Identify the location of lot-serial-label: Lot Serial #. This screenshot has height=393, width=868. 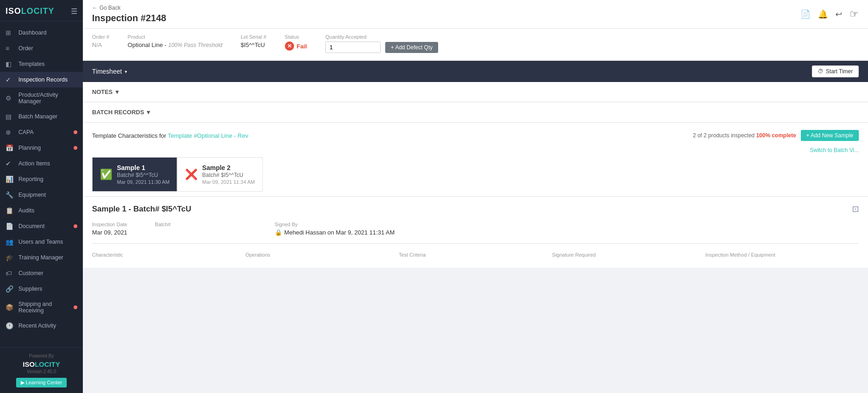
(254, 37).